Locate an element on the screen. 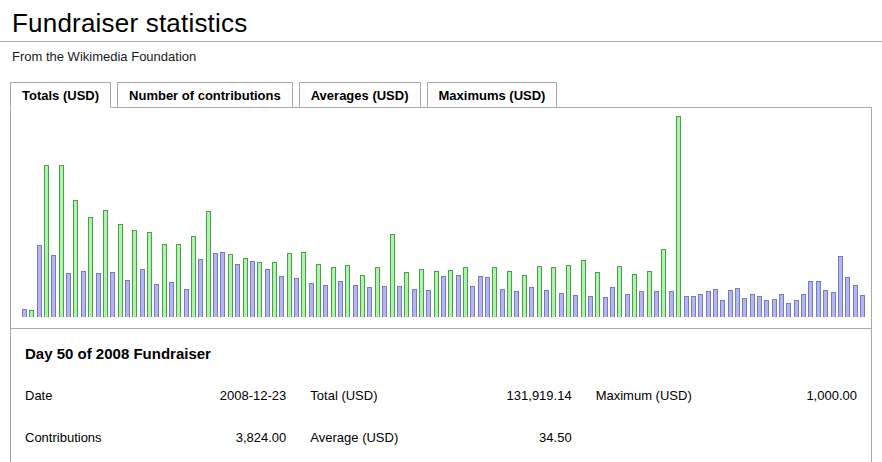 This screenshot has width=882, height=462. tab-maximums-usd: Maximums (USD) is located at coordinates (492, 95).